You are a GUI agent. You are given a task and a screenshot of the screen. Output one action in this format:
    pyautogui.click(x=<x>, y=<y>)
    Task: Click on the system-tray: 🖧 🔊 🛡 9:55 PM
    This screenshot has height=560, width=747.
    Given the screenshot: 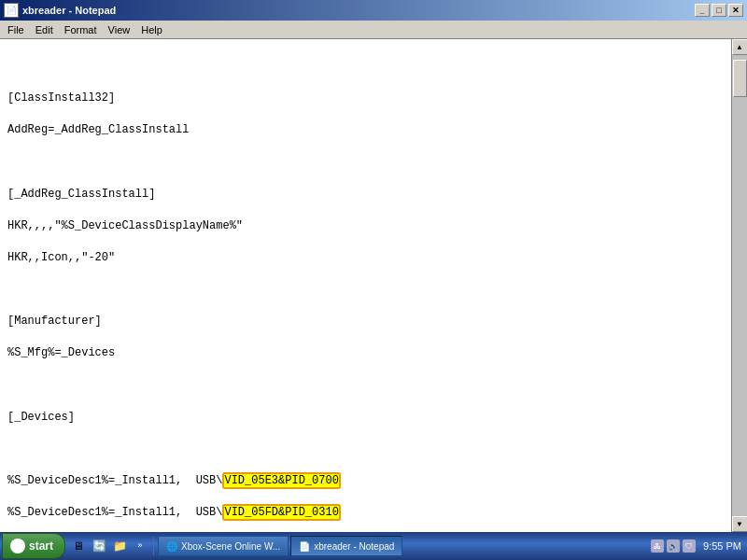 What is the action you would take?
    pyautogui.click(x=697, y=546)
    